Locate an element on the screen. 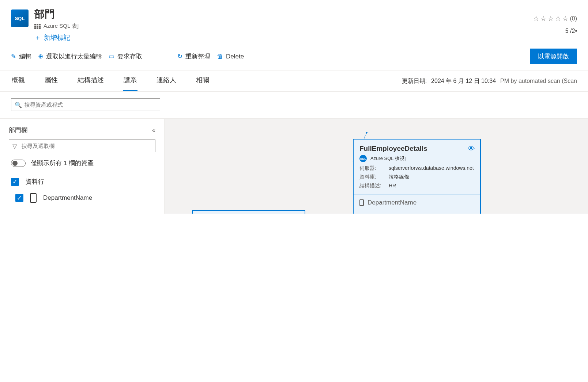 The height and width of the screenshot is (382, 588). tab-properties: 屬性 is located at coordinates (51, 83).